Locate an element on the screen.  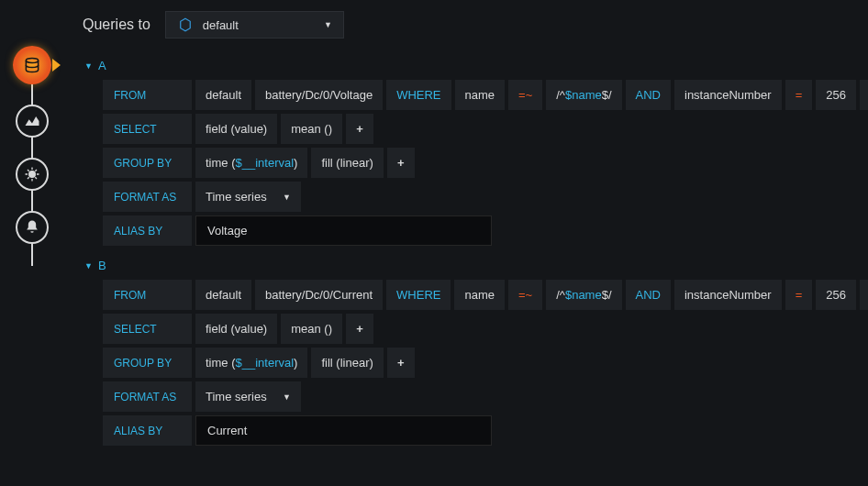
nav-graph-icon is located at coordinates (32, 121).